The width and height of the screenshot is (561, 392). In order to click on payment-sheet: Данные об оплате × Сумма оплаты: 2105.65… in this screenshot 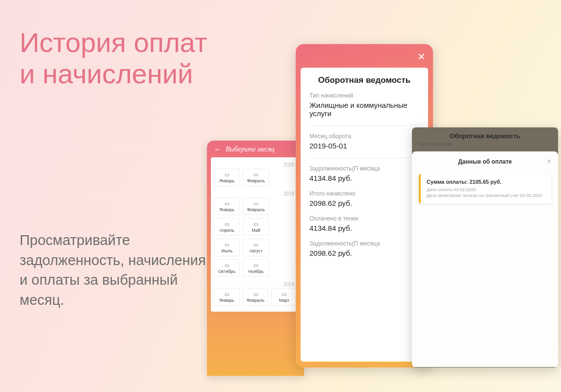, I will do `click(485, 259)`.